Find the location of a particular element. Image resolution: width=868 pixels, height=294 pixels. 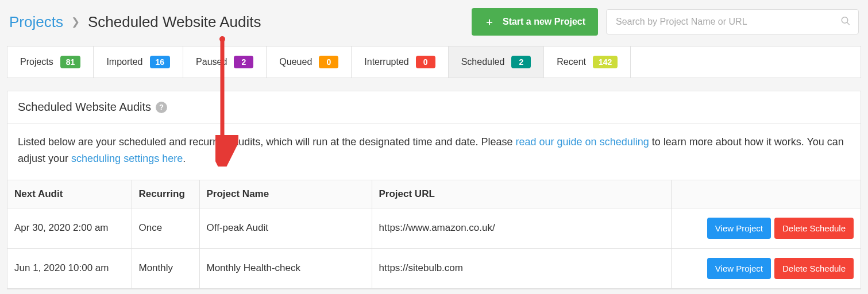

col-project-url: Project URL is located at coordinates (522, 194).